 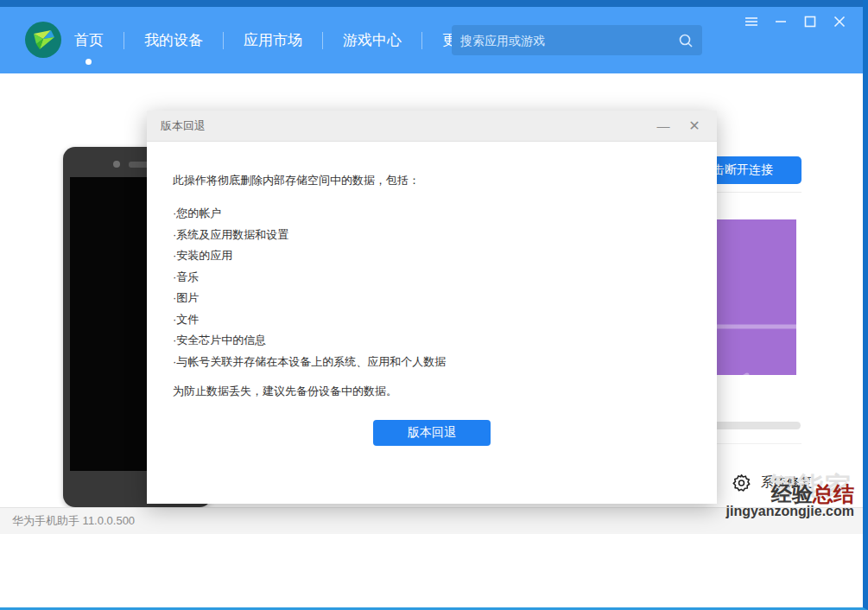 What do you see at coordinates (694, 126) in the screenshot?
I see `dialog-close-icon: ✕` at bounding box center [694, 126].